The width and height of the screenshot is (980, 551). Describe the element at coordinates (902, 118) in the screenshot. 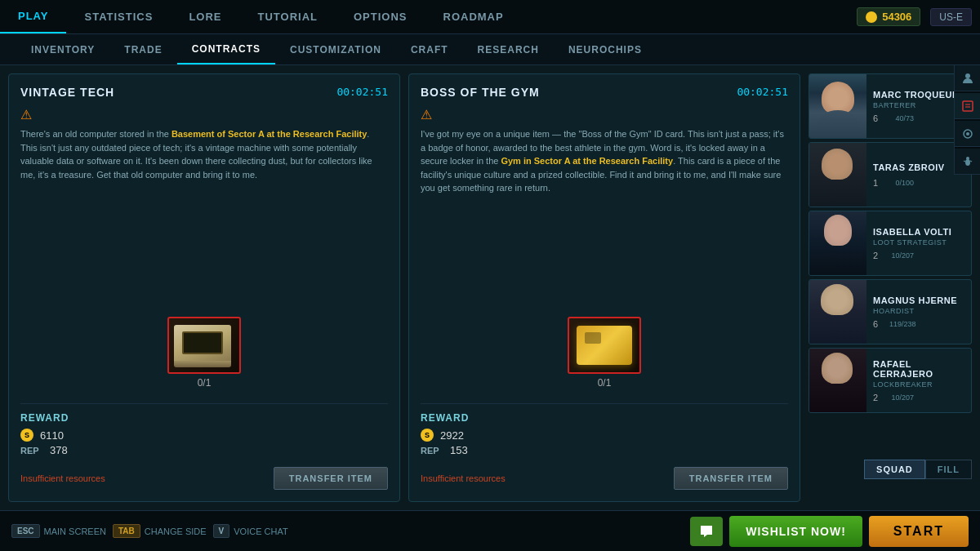

I see `agent-xp-value-marc: 40/73` at that location.